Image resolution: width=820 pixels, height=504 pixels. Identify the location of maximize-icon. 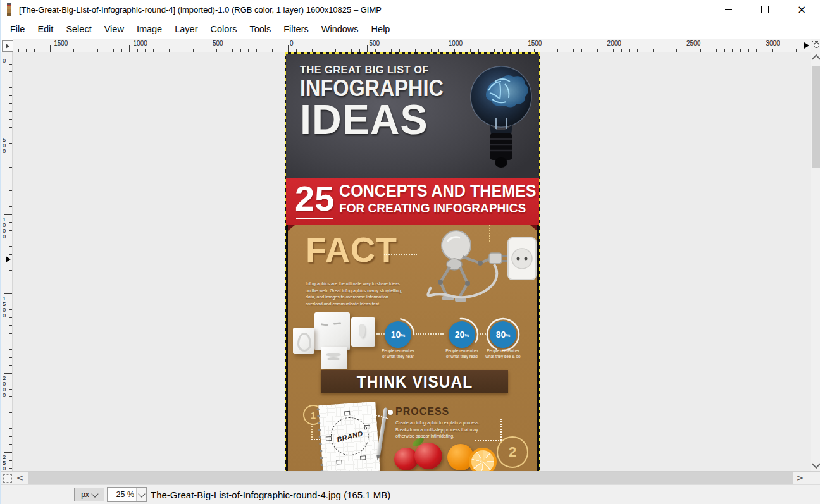
(765, 9).